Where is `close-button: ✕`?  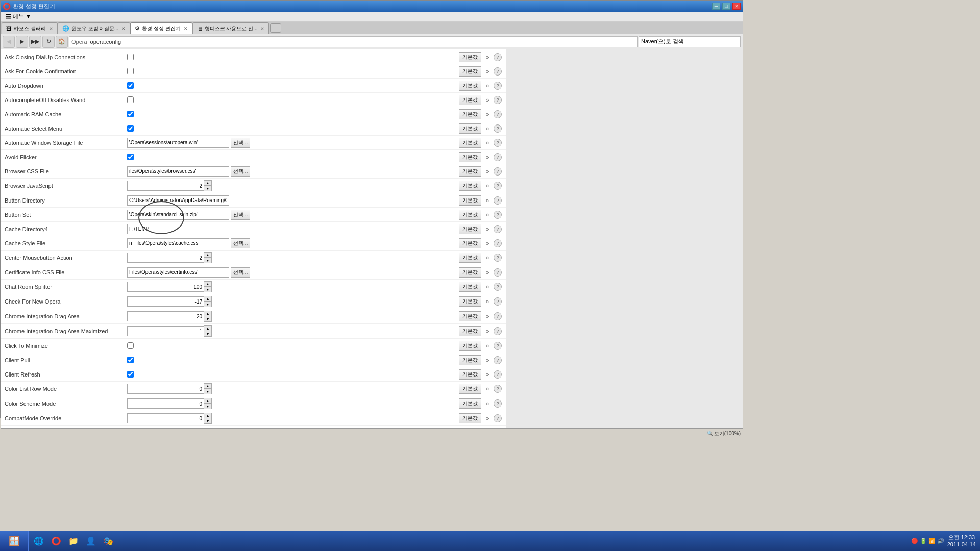 close-button: ✕ is located at coordinates (737, 6).